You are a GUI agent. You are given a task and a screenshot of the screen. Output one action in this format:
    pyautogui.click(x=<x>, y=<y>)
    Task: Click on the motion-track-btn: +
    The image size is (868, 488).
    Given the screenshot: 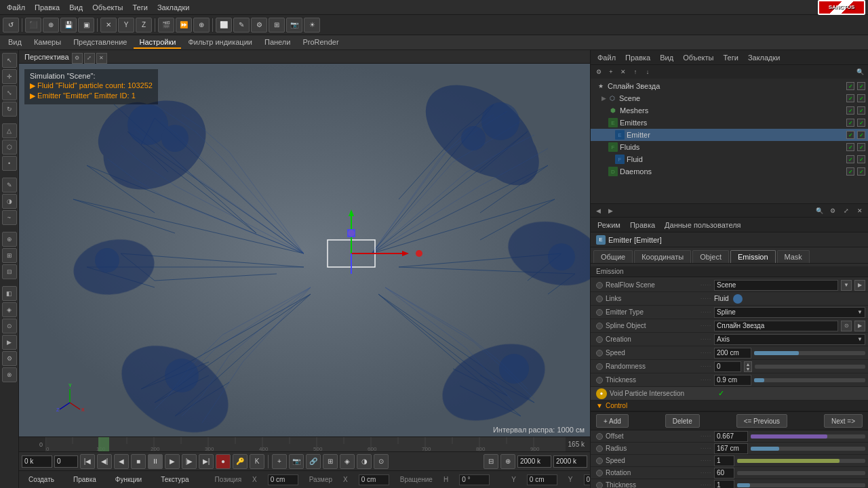 What is the action you would take?
    pyautogui.click(x=279, y=462)
    